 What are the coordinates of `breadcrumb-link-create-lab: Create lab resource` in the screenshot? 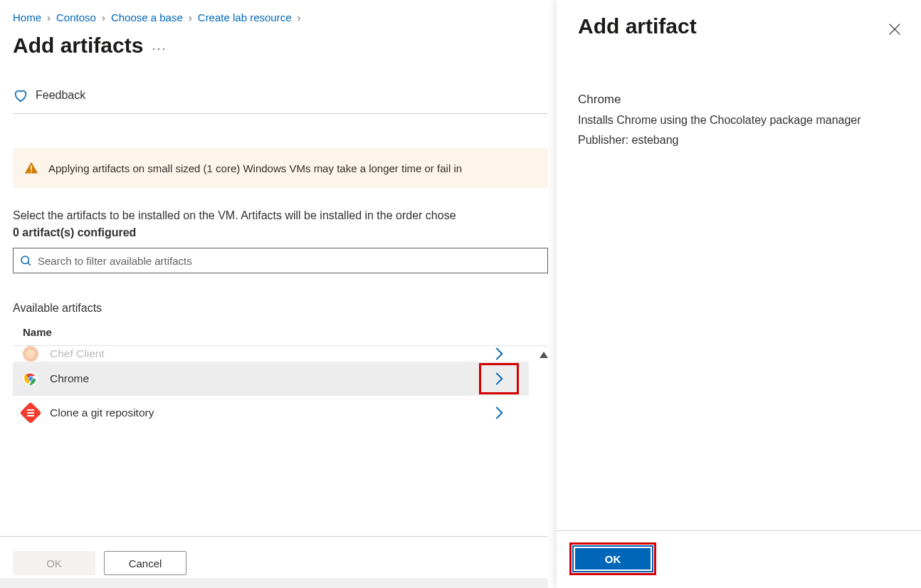 It's located at (245, 17).